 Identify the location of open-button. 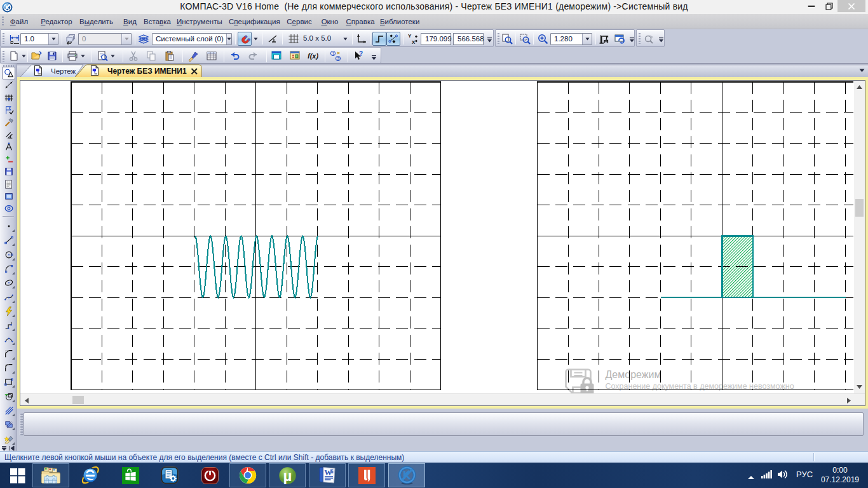
(36, 56).